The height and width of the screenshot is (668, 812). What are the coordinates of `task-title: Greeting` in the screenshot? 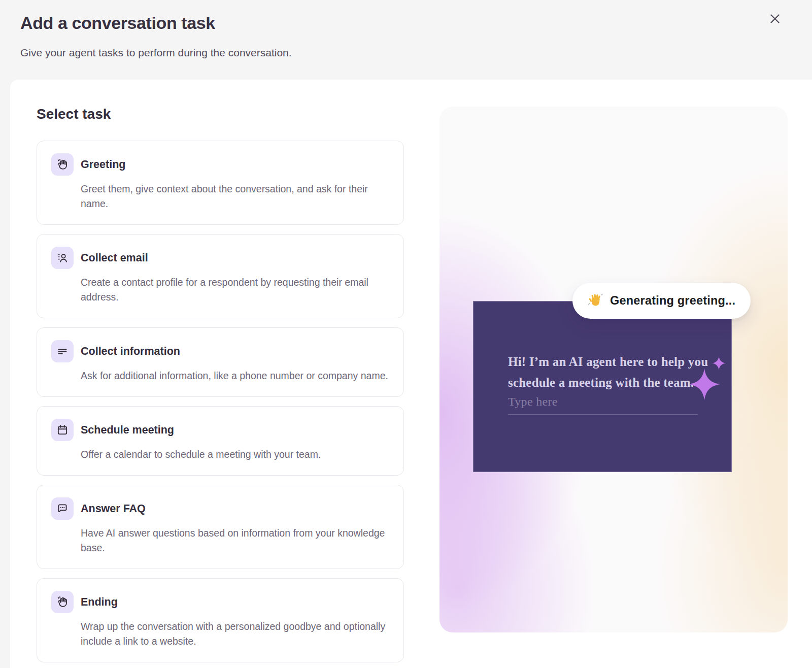 It's located at (234, 164).